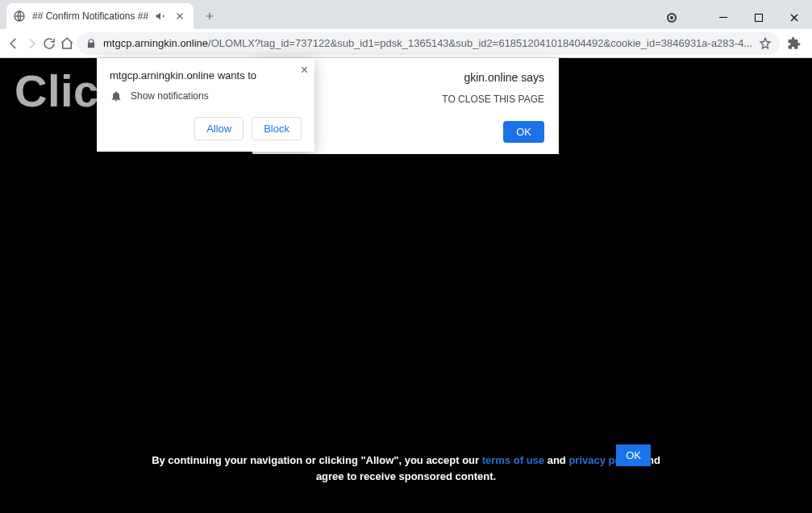 The height and width of the screenshot is (513, 812). What do you see at coordinates (169, 96) in the screenshot?
I see `permission-label: Show notifications` at bounding box center [169, 96].